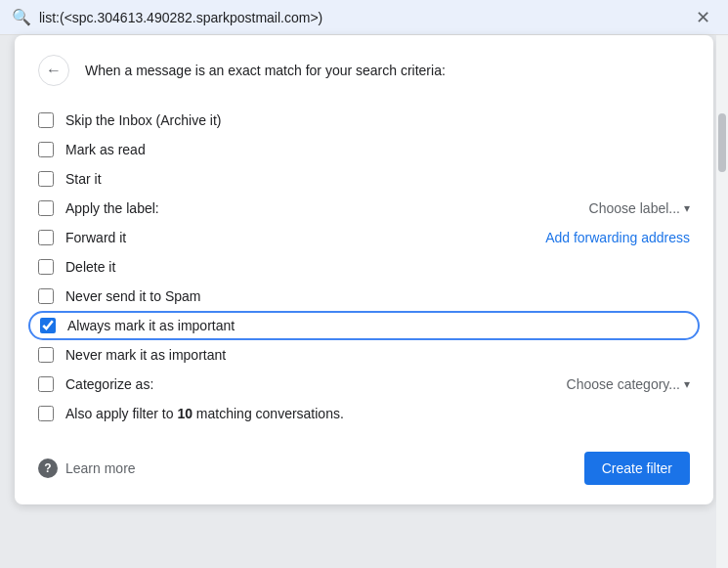 The image size is (728, 568). I want to click on scrollbar, so click(722, 301).